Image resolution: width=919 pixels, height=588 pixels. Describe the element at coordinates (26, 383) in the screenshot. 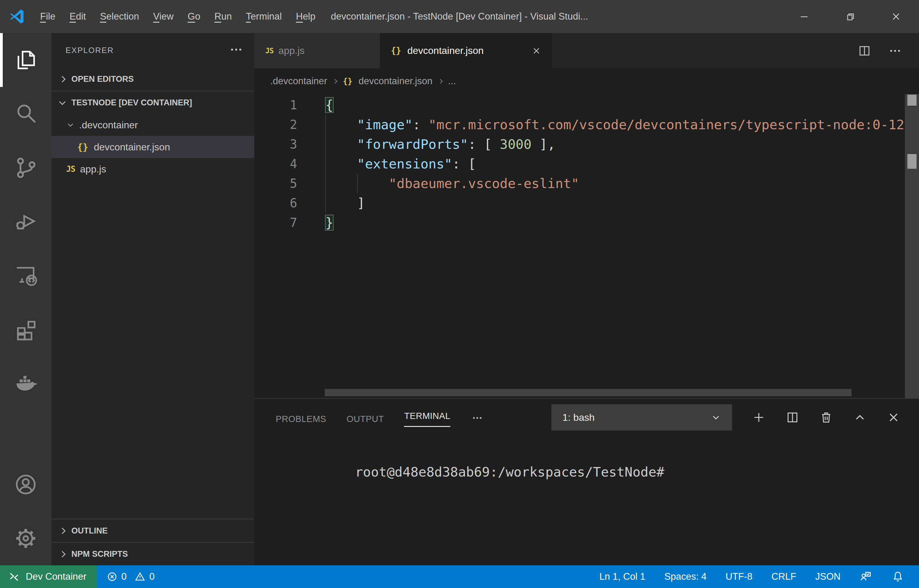

I see `activity-docker` at that location.